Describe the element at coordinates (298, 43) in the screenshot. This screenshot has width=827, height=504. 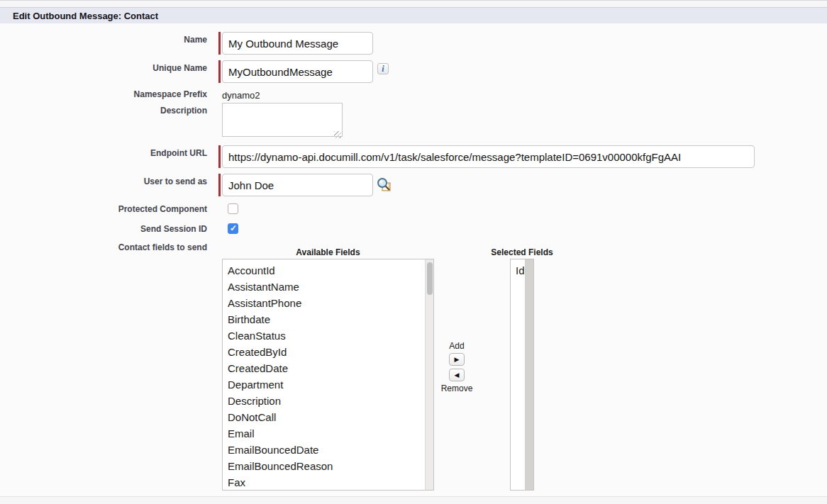
I see `name-input` at that location.